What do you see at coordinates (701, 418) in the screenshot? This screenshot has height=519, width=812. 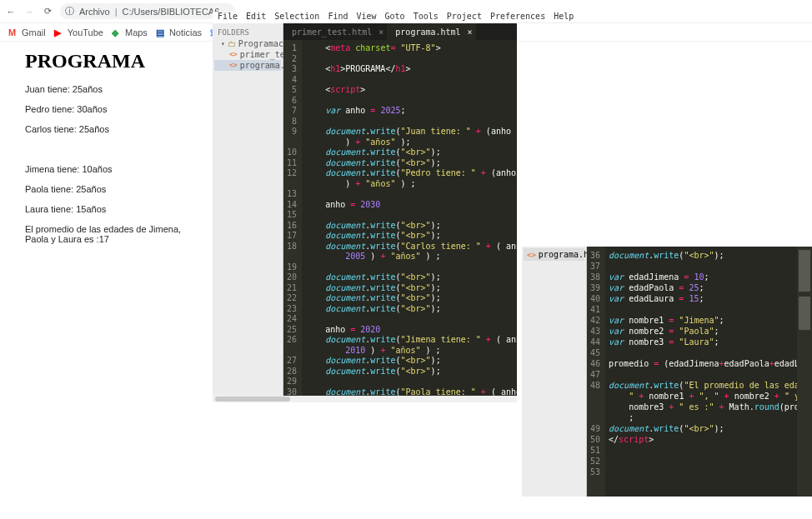 I see `code-line: ;` at bounding box center [701, 418].